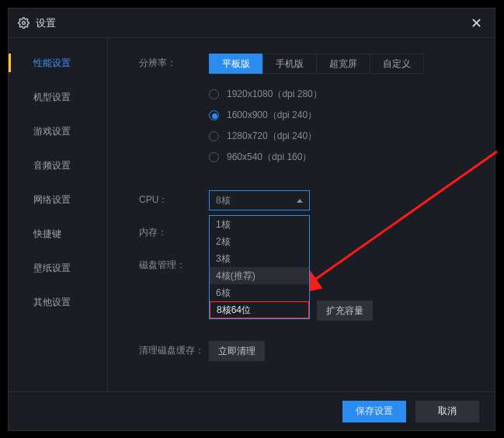 This screenshot has width=504, height=438. Describe the element at coordinates (57, 63) in the screenshot. I see `sidebar-item-0: 性能设置` at that location.